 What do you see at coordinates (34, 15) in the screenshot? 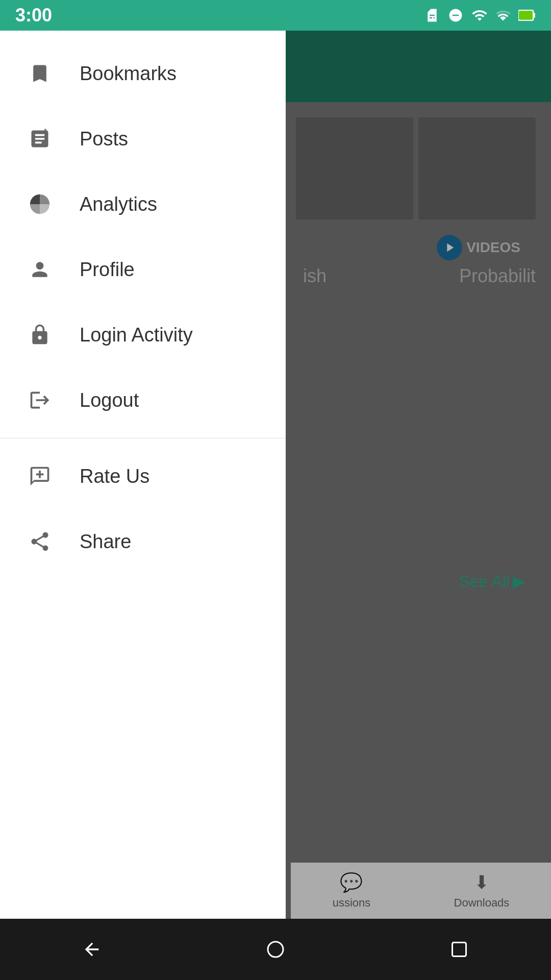
I see `status-time: 3:00` at bounding box center [34, 15].